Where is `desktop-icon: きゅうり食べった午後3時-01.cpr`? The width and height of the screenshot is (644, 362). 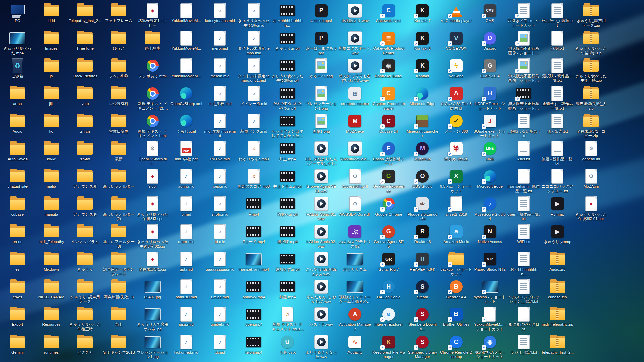 desktop-icon: きゅうり食べった午後3時-01.cpr is located at coordinates (591, 209).